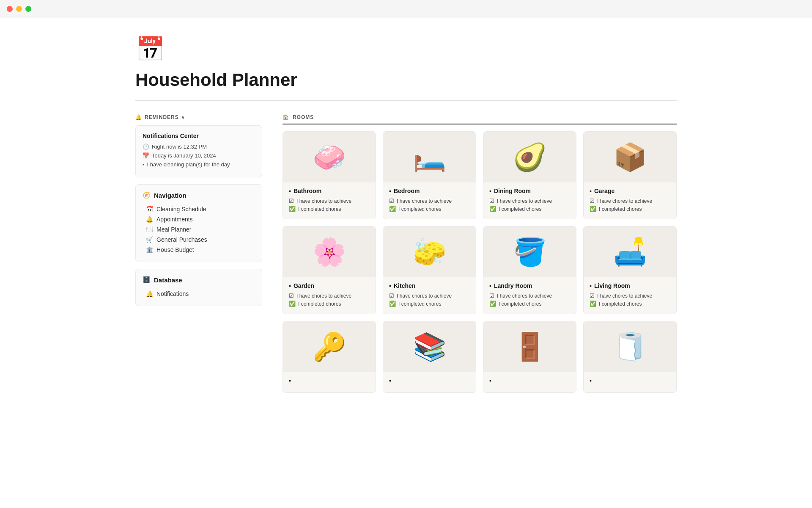 The width and height of the screenshot is (812, 508). Describe the element at coordinates (529, 304) in the screenshot. I see `landry-room-completed: ✅ I completed chores` at that location.